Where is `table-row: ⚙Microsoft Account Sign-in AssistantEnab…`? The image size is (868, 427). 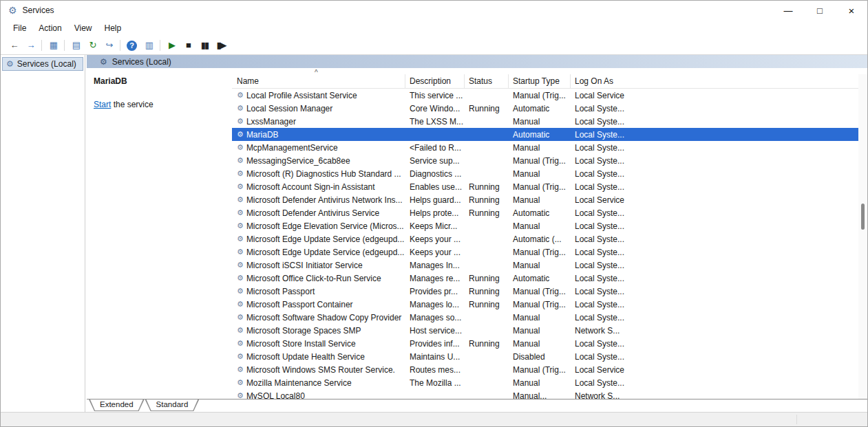
table-row: ⚙Microsoft Account Sign-in AssistantEnab… is located at coordinates (549, 187).